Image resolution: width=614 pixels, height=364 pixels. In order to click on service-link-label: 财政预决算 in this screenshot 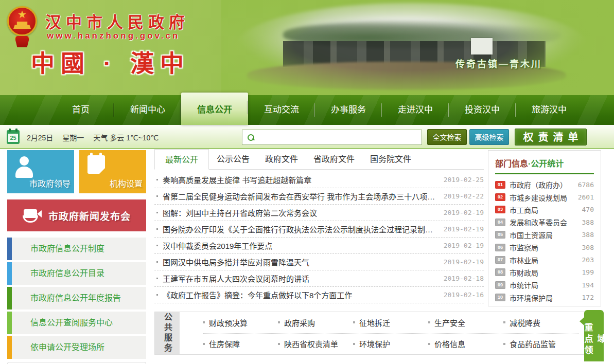, I will do `click(229, 323)`.